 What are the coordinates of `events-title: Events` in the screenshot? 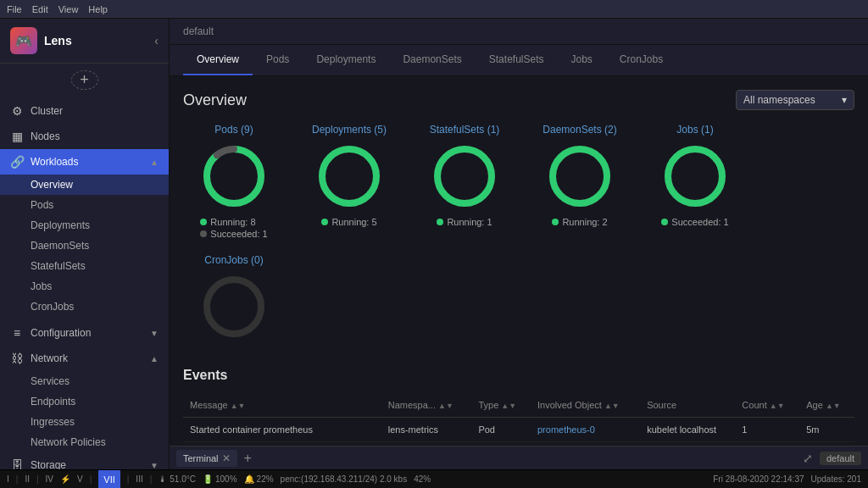 It's located at (519, 375).